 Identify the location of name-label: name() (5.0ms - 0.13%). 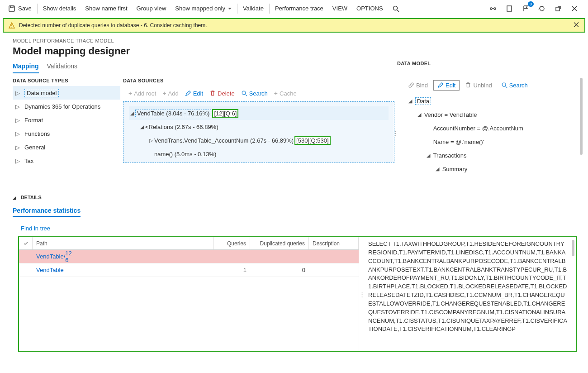
(185, 154).